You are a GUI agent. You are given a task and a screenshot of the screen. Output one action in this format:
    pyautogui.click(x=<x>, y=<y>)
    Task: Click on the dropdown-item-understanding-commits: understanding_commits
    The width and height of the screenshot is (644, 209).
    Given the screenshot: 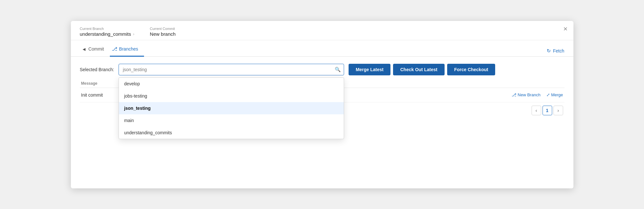 What is the action you would take?
    pyautogui.click(x=231, y=133)
    